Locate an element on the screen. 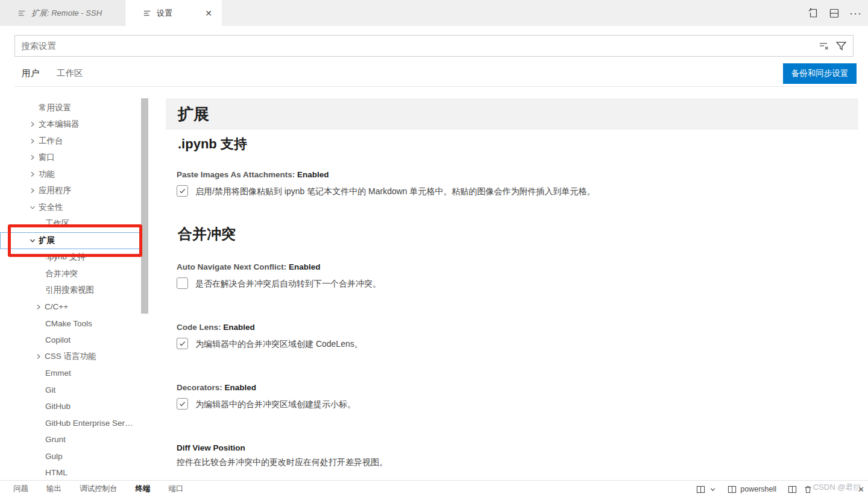  scope-tab-user: 用户 is located at coordinates (30, 77).